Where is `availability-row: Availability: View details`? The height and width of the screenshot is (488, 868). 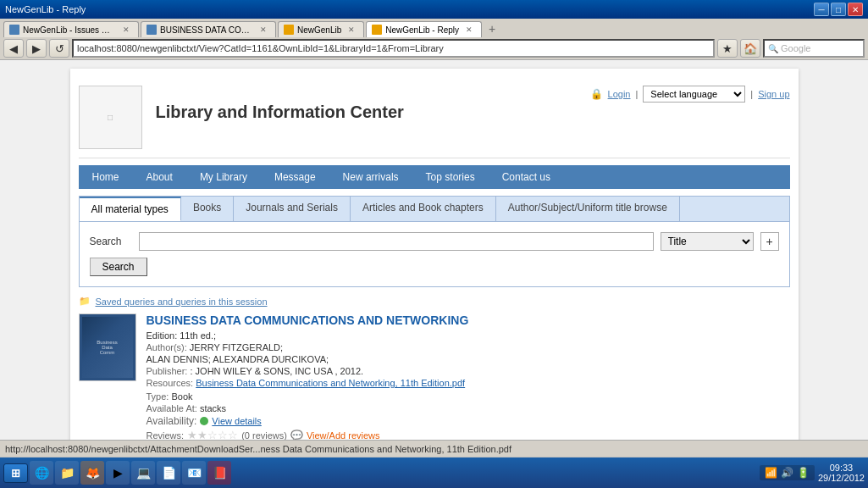
availability-row: Availability: View details is located at coordinates (468, 421).